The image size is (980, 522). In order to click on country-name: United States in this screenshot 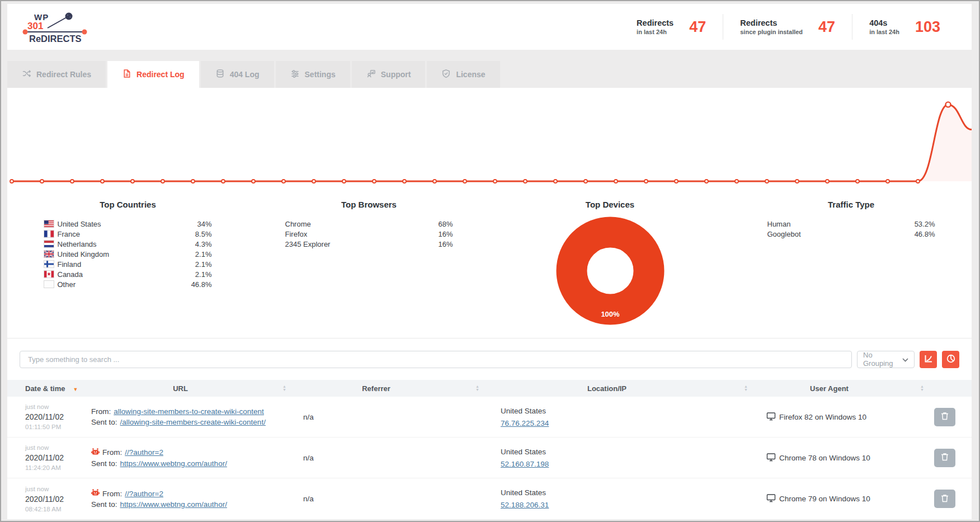, I will do `click(79, 224)`.